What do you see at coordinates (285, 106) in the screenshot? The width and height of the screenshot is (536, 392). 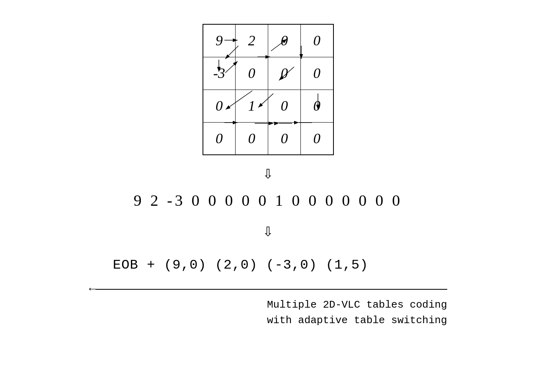 I see `cell-2-2: 0` at bounding box center [285, 106].